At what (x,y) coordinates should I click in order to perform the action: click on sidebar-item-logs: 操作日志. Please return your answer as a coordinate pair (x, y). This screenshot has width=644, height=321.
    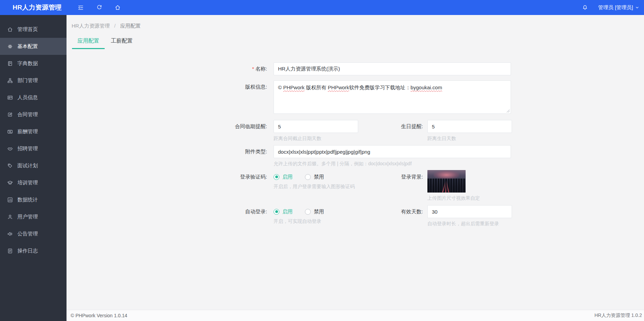
    Looking at the image, I should click on (33, 251).